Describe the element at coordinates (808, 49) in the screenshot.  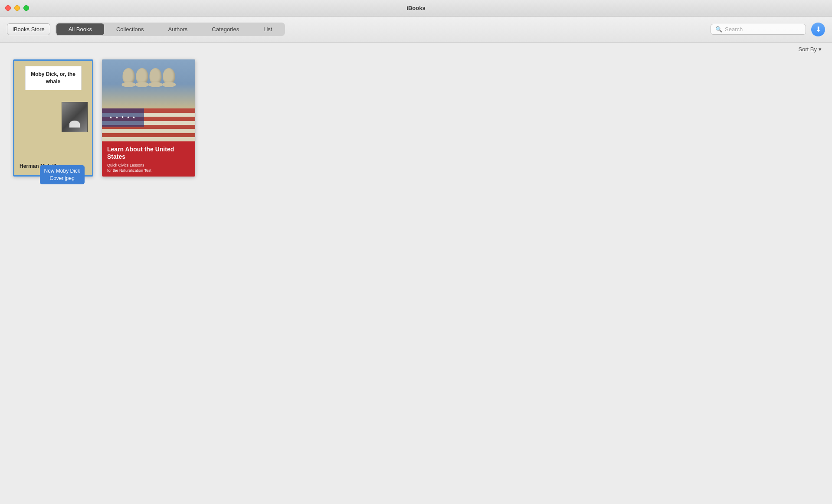
I see `sort-by-label: Sort By` at that location.